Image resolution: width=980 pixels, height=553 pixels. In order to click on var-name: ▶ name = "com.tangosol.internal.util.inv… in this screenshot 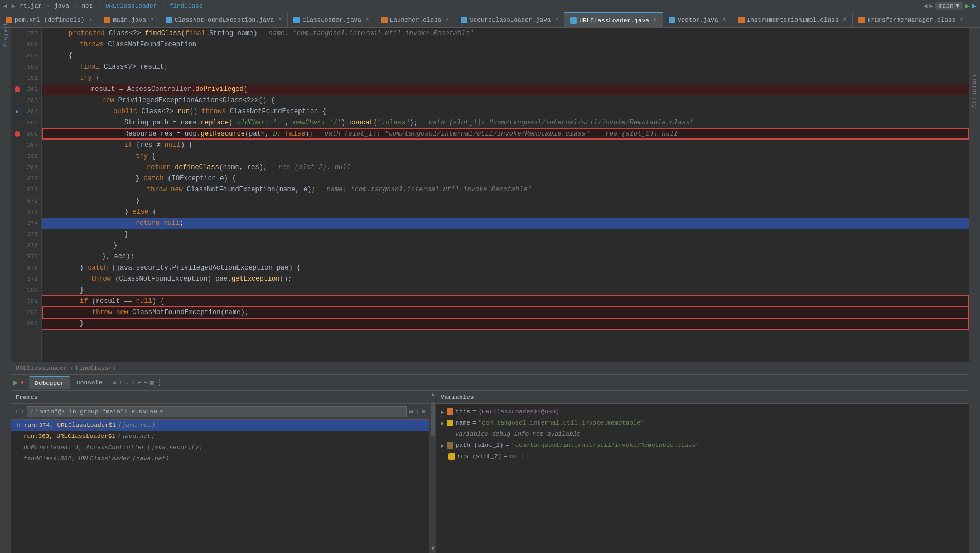, I will do `click(703, 423)`.